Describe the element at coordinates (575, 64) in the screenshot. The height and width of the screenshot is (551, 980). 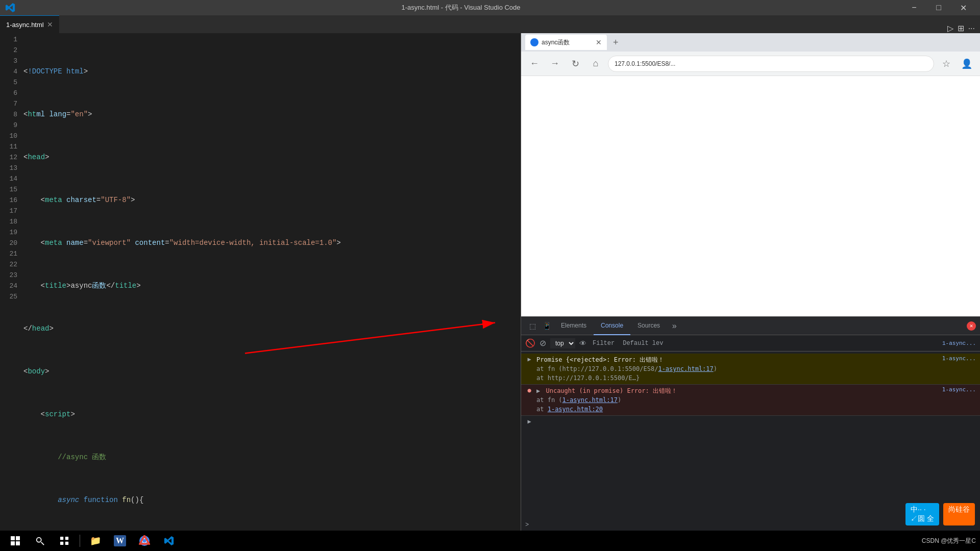
I see `refresh-button: ↻` at that location.